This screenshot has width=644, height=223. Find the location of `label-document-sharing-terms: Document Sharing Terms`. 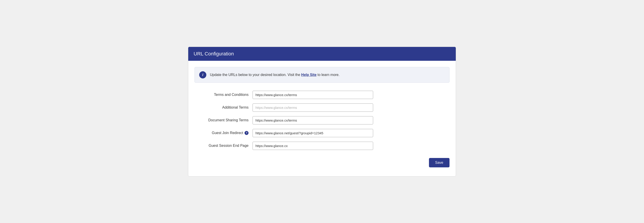

label-document-sharing-terms: Document Sharing Terms is located at coordinates (226, 120).